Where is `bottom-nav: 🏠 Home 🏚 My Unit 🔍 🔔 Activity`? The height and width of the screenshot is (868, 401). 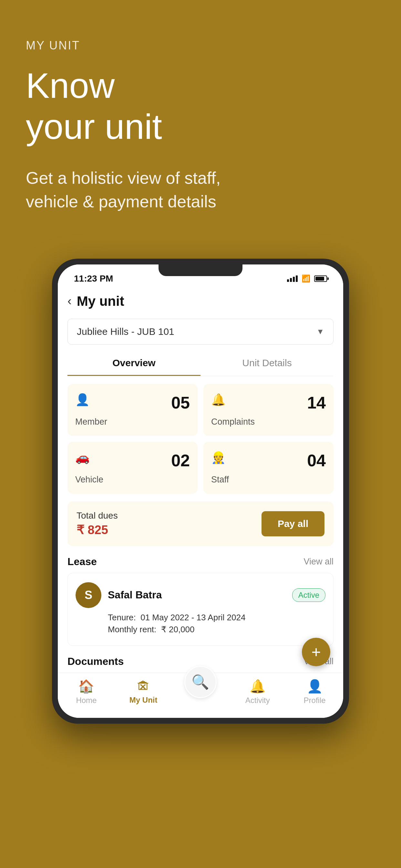 bottom-nav: 🏠 Home 🏚 My Unit 🔍 🔔 Activity is located at coordinates (201, 695).